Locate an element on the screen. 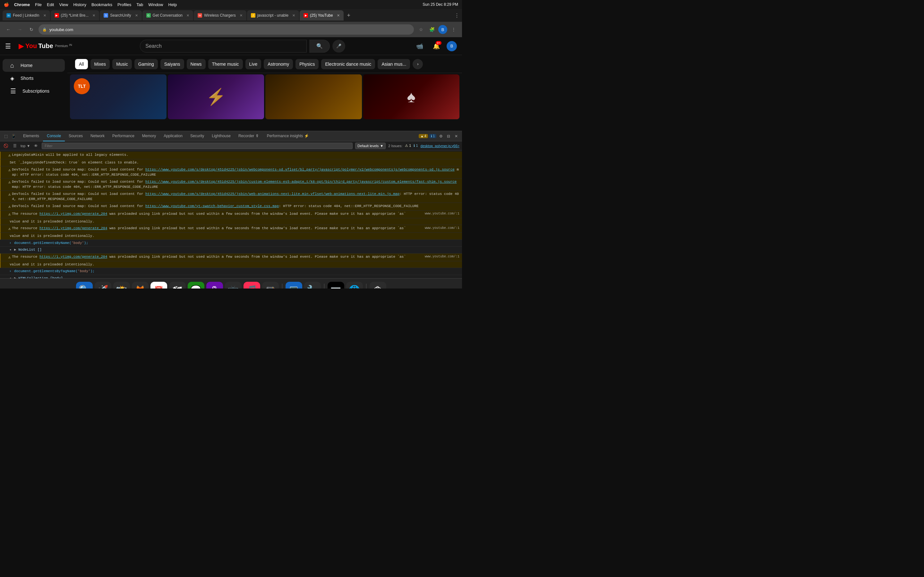  devtools-device-icon: 📱 is located at coordinates (14, 136).